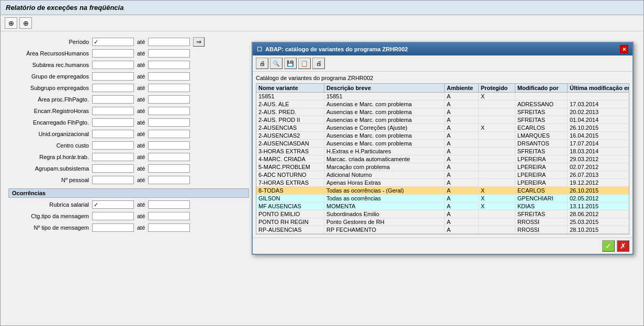  I want to click on input-ctg-ate, so click(169, 216).